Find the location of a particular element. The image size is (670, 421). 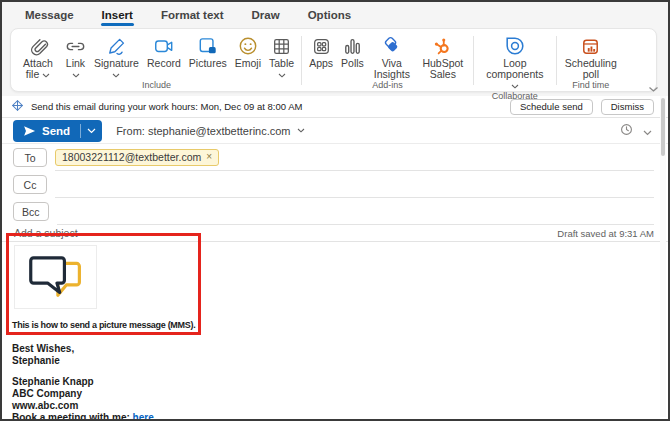

ribbon-group-include: Attach file Link Signature is located at coordinates (156, 60).